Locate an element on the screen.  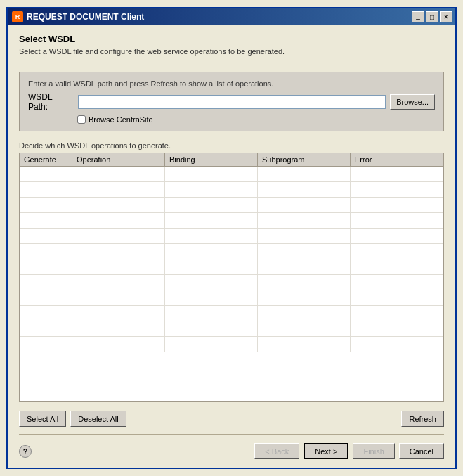
footer: ? < Back Next > Finish Cancel is located at coordinates (232, 450).